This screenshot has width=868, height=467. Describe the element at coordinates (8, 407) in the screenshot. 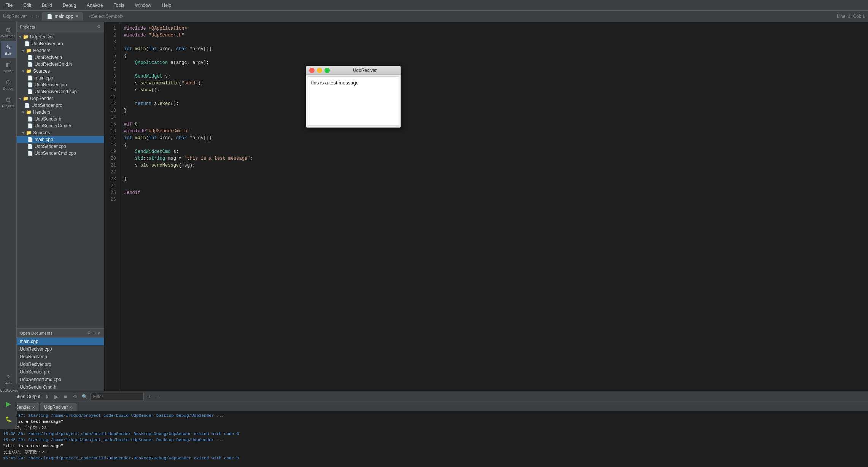

I see `left-run-panel: UdpReciver ▶ 🐛` at that location.